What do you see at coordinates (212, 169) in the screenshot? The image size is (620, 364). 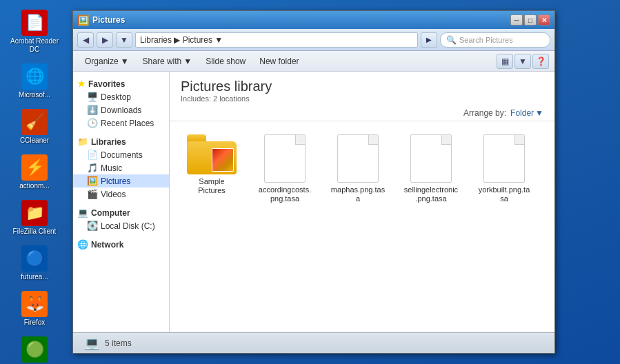 I see `file-item-sample-pictures: Sample Pictures` at bounding box center [212, 169].